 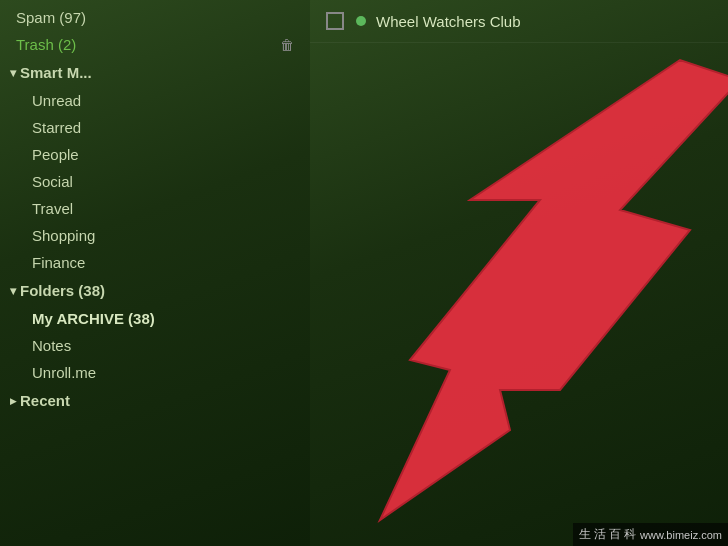 What do you see at coordinates (155, 72) in the screenshot?
I see `smart-mailbox-section: ▾ Smart M...` at bounding box center [155, 72].